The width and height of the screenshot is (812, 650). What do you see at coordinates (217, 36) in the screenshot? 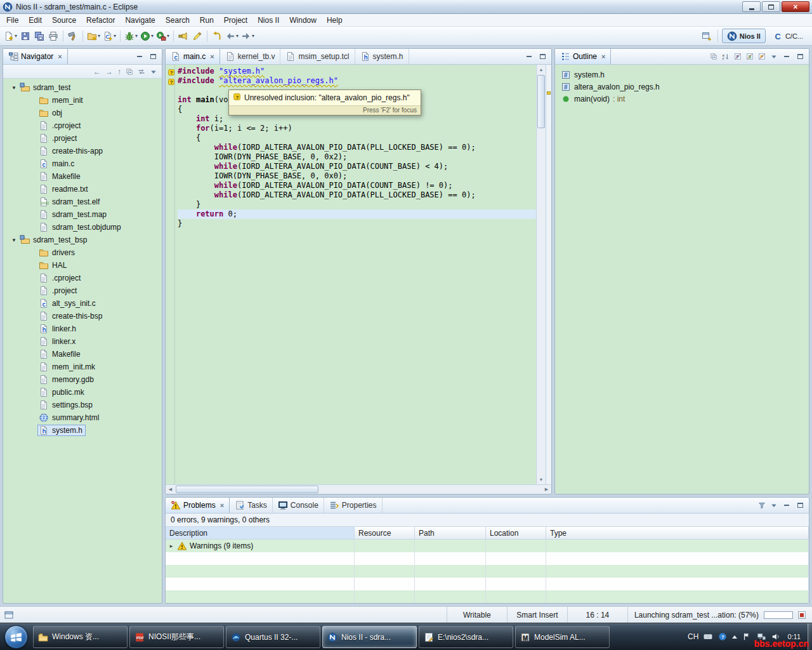
I see `last-edit-location-button` at bounding box center [217, 36].